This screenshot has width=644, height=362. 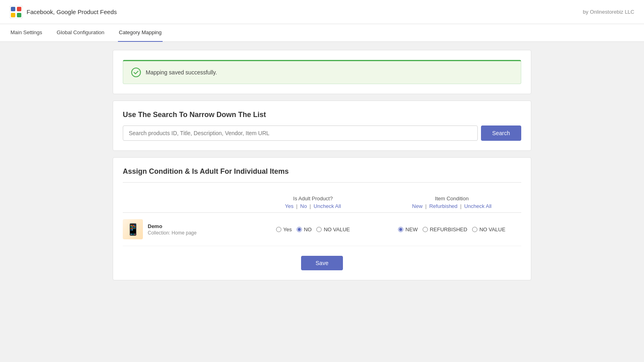 What do you see at coordinates (417, 206) in the screenshot?
I see `condition-new-all-link: New` at bounding box center [417, 206].